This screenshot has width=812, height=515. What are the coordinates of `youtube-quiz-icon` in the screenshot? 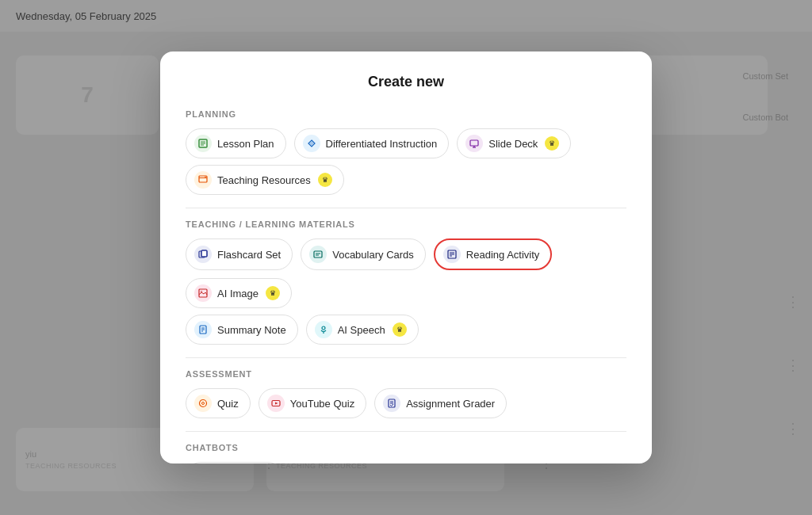 It's located at (276, 403).